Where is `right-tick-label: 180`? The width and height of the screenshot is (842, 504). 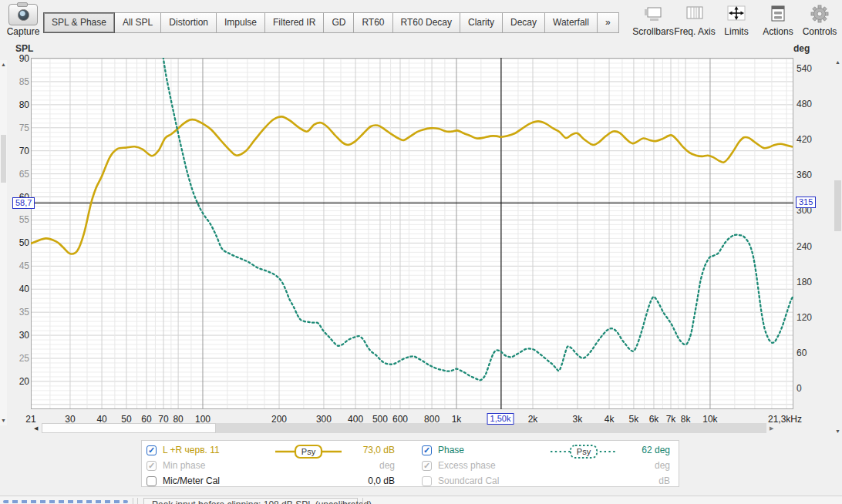
right-tick-label: 180 is located at coordinates (809, 282).